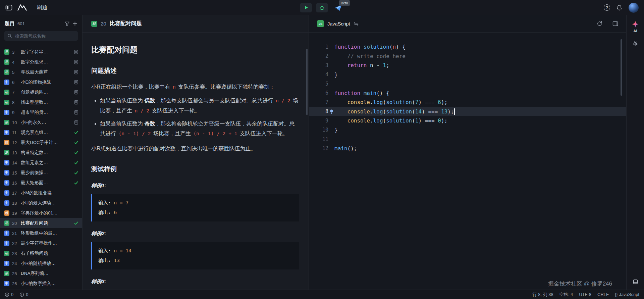 Image resolution: width=644 pixels, height=299 pixels. What do you see at coordinates (9, 7) in the screenshot?
I see `sidebar-toggle-icon` at bounding box center [9, 7].